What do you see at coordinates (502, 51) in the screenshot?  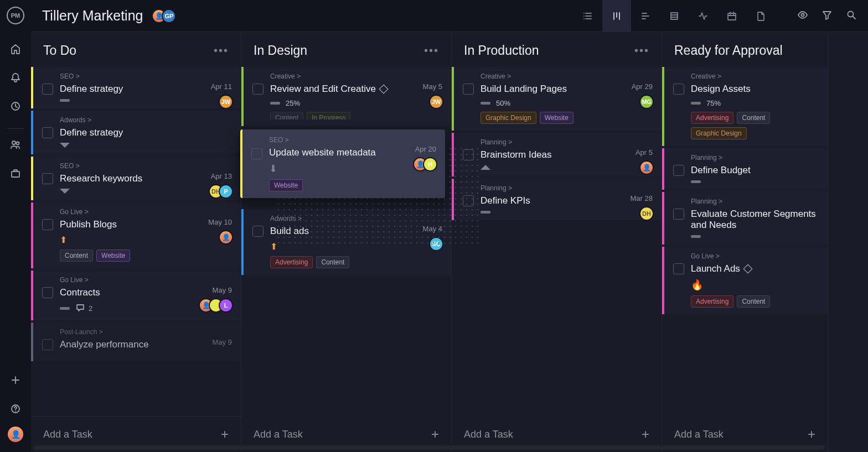 I see `column-title: In Production` at bounding box center [502, 51].